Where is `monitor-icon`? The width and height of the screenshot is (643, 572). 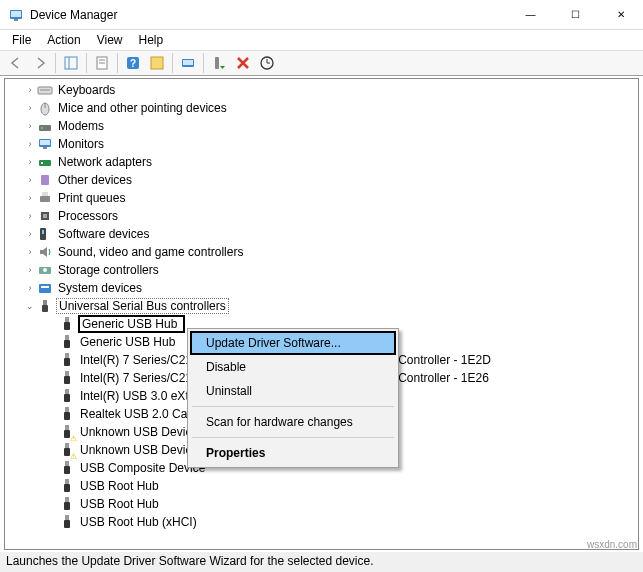
monitor-icon is located at coordinates (45, 144).